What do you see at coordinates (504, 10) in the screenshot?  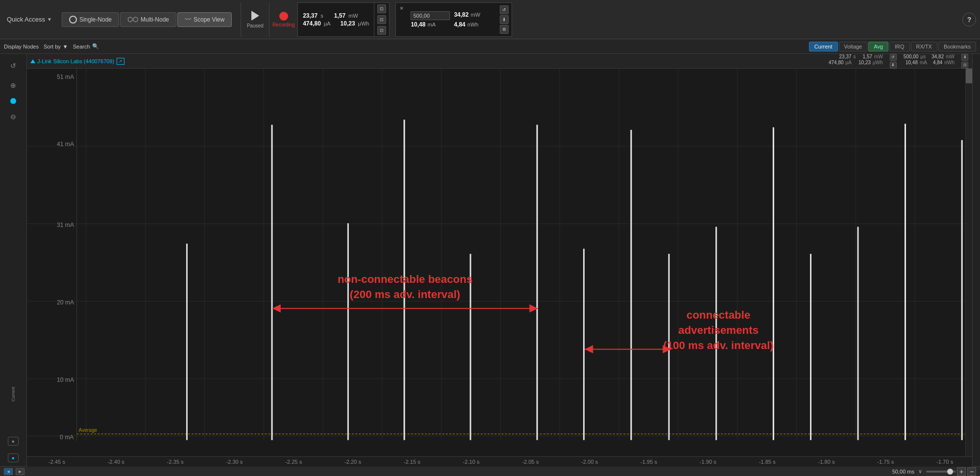 I see `interval-icon-1: ↺` at bounding box center [504, 10].